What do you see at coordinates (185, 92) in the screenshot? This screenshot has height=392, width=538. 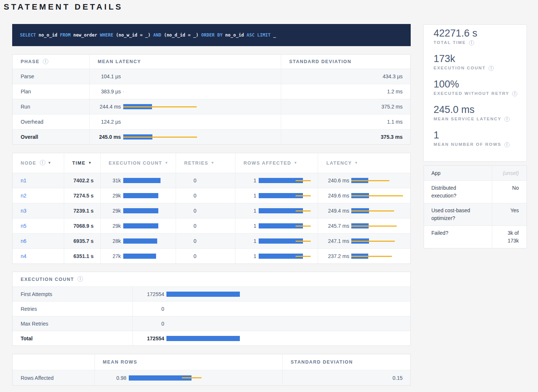 I see `phase-mean-latency: 383.9 µs` at bounding box center [185, 92].